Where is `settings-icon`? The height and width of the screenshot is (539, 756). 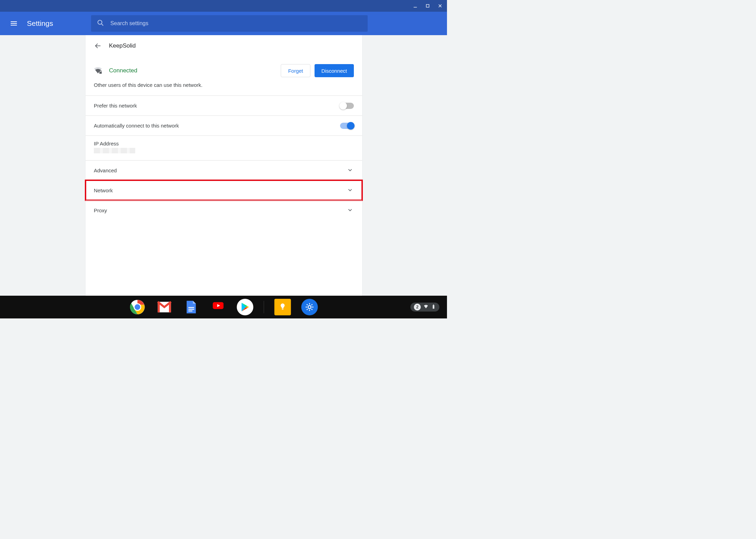
settings-icon is located at coordinates (310, 307).